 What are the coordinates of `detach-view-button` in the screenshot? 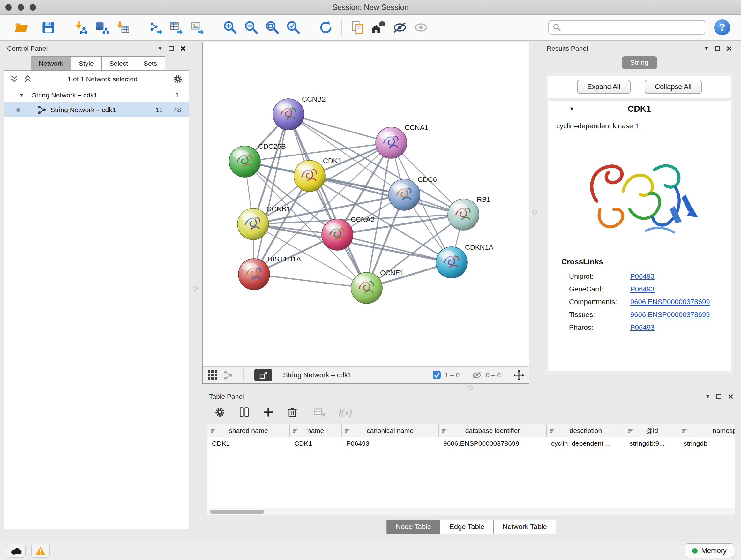 It's located at (263, 375).